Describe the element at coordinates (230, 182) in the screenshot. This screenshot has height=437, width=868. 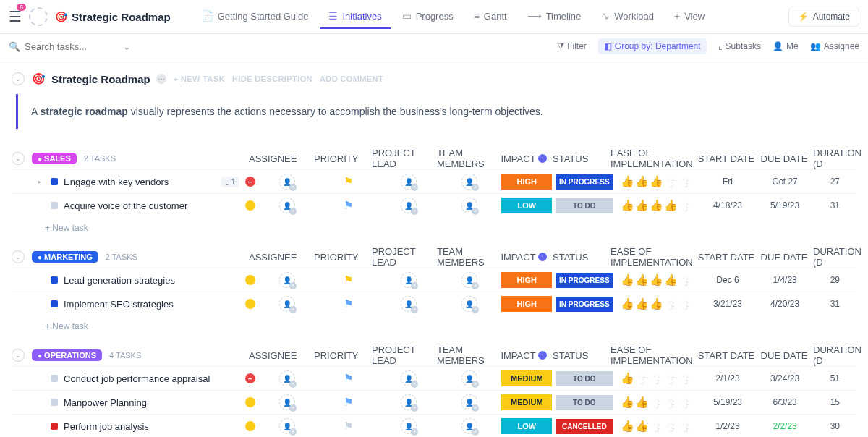
I see `subtask-count: ⌞1` at that location.